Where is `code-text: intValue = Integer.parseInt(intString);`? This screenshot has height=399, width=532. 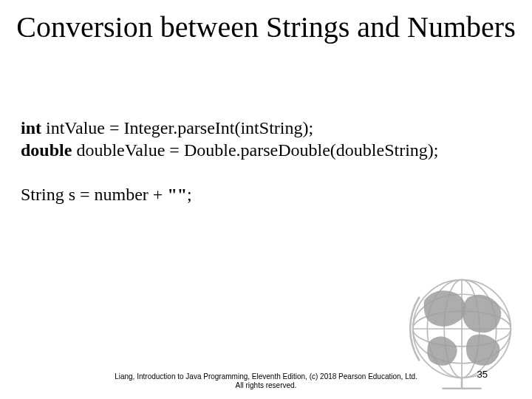
code-text: intValue = Integer.parseInt(intString); is located at coordinates (177, 128).